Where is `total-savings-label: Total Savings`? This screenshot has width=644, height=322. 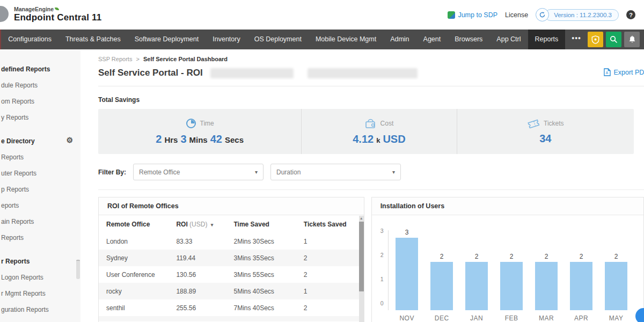 total-savings-label: Total Savings is located at coordinates (371, 100).